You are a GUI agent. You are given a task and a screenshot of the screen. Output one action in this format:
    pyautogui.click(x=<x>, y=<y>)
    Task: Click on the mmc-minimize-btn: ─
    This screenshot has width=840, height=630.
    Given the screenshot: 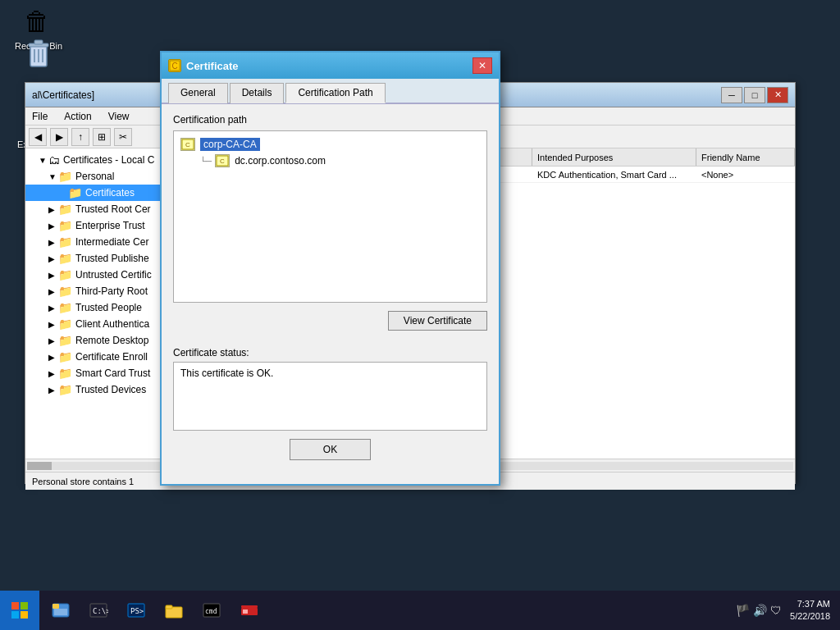 What is the action you would take?
    pyautogui.click(x=732, y=95)
    